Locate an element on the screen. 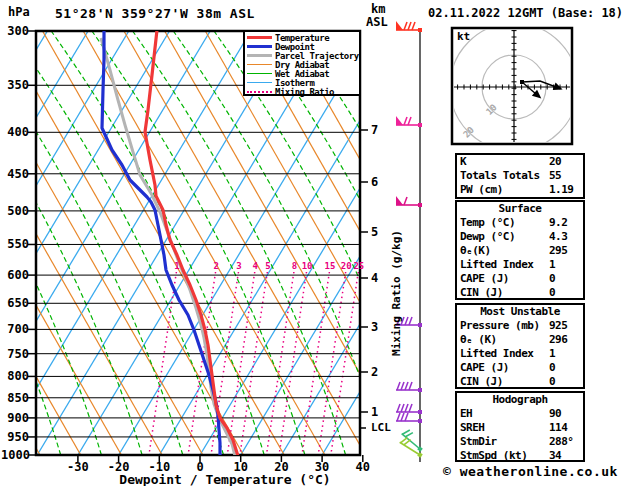 This screenshot has height=486, width=629. pressure-tick-label: 400 is located at coordinates (15, 132).